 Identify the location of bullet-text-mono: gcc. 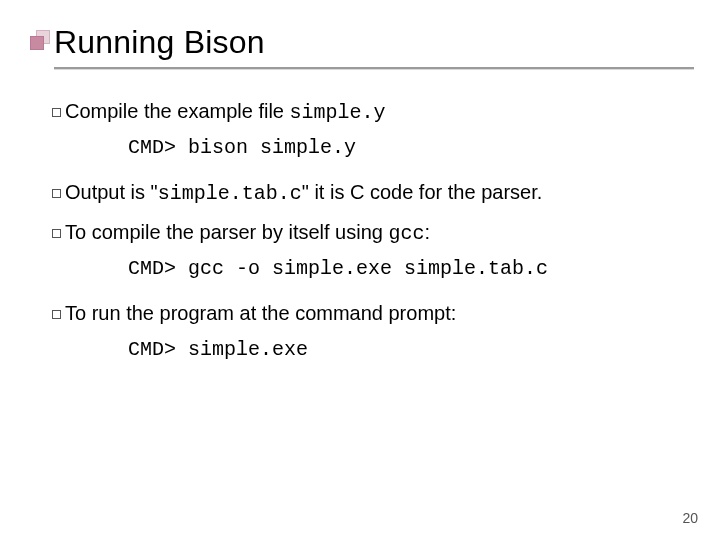
(407, 234).